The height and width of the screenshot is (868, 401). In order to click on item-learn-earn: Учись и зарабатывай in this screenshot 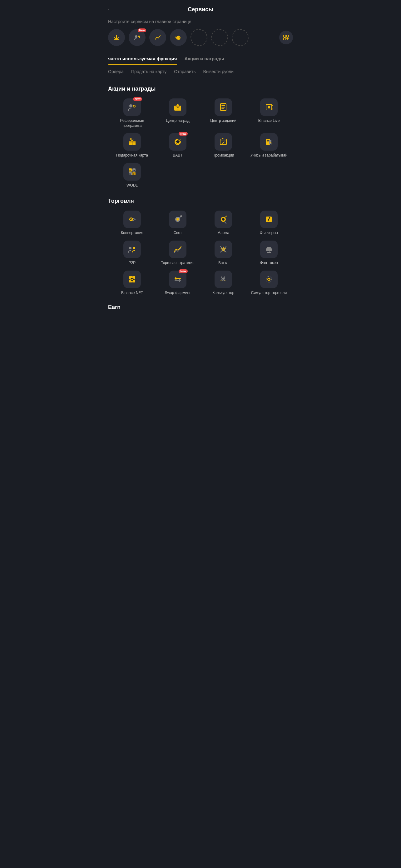, I will do `click(269, 146)`.